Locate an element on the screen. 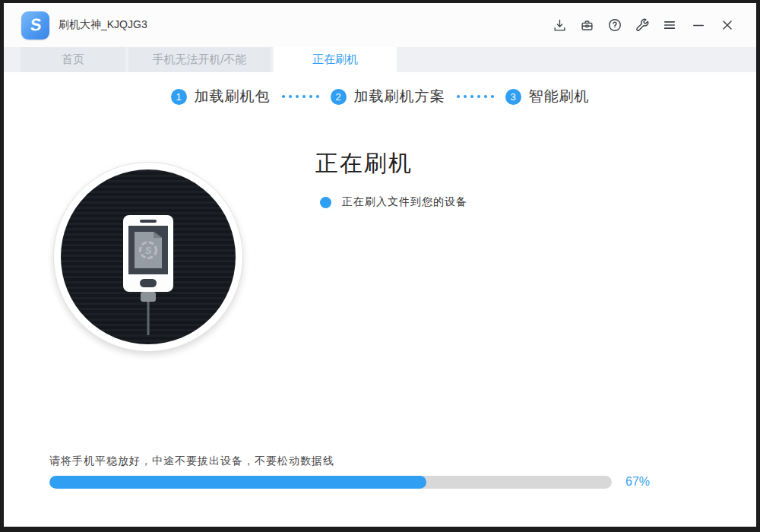 Image resolution: width=760 pixels, height=532 pixels. usb-plug is located at coordinates (148, 296).